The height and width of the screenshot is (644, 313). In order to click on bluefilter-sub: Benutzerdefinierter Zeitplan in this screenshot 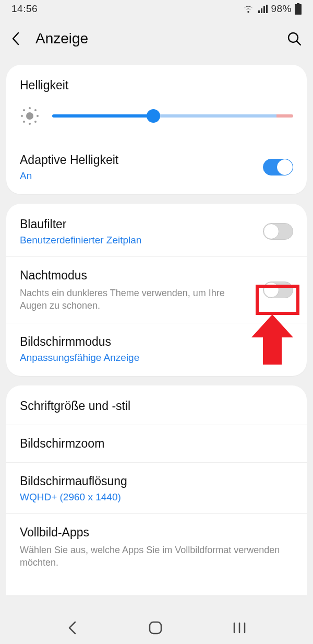, I will do `click(137, 240)`.